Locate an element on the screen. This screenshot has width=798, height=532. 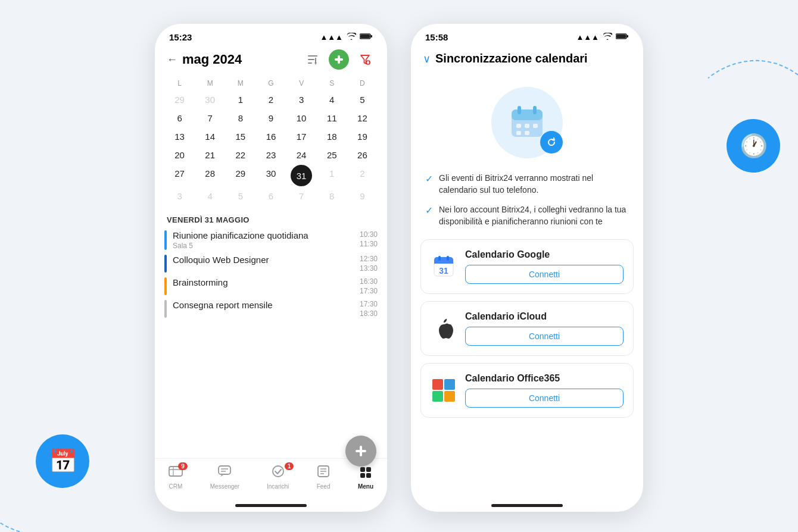
icloud-calendar-card: Calendario iCloud Connetti is located at coordinates (527, 328).